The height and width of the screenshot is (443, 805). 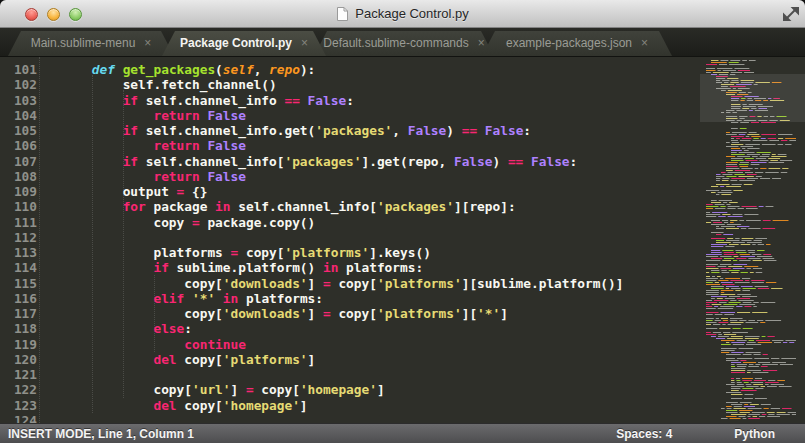 What do you see at coordinates (18, 242) in the screenshot?
I see `line-number-gutter: 1011021031041051061071081091101111121131…` at bounding box center [18, 242].